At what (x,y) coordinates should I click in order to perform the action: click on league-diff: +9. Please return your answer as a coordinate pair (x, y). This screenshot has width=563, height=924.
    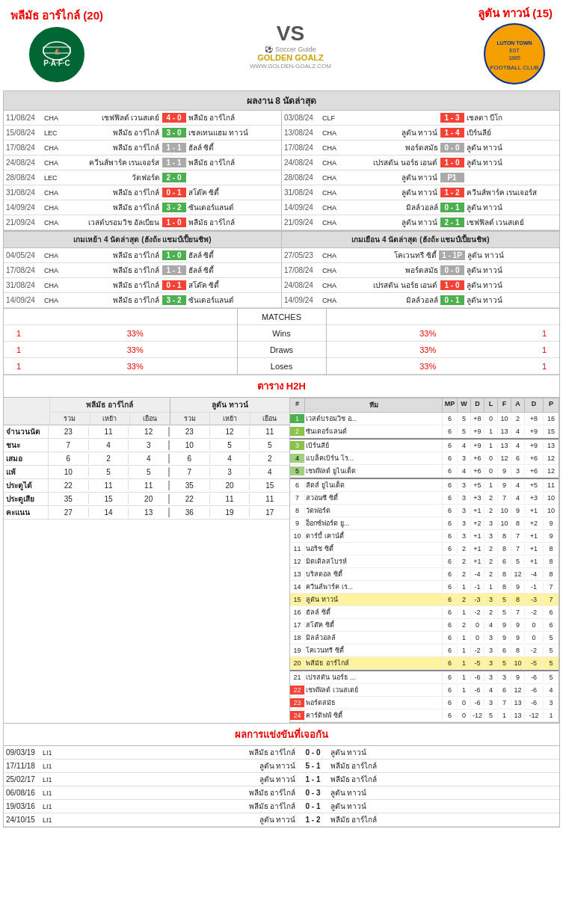
    Looking at the image, I should click on (534, 431).